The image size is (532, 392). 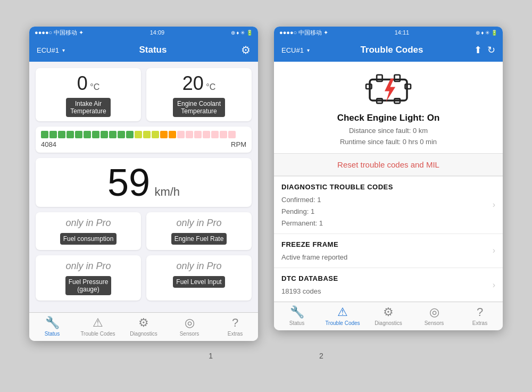 What do you see at coordinates (189, 327) in the screenshot?
I see `tab-sensors-1: ◎ Sensors` at bounding box center [189, 327].